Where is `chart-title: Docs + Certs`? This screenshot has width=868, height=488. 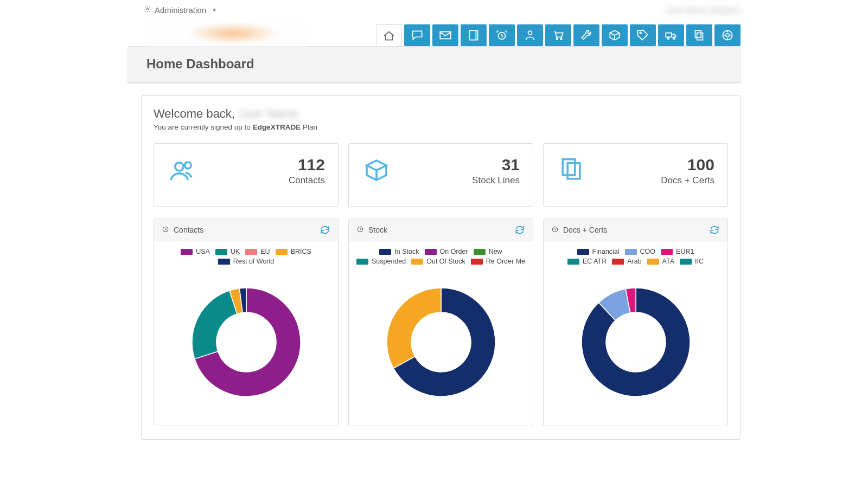 chart-title: Docs + Certs is located at coordinates (585, 230).